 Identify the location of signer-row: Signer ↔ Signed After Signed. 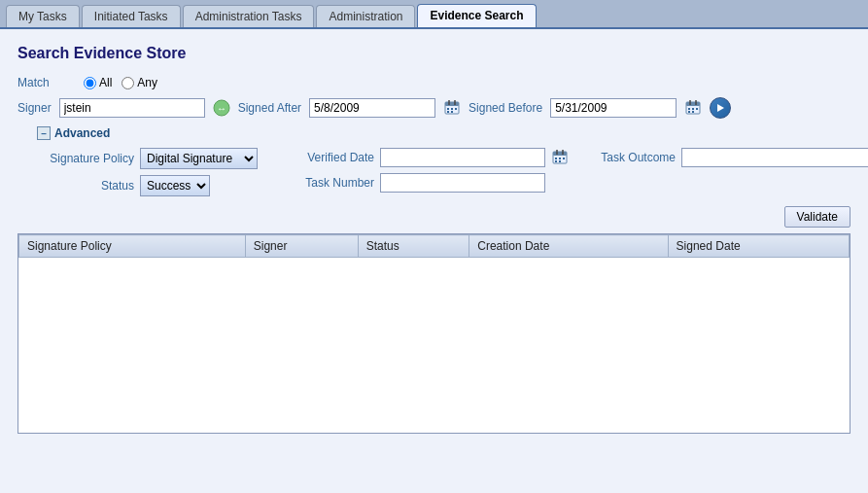
(434, 108).